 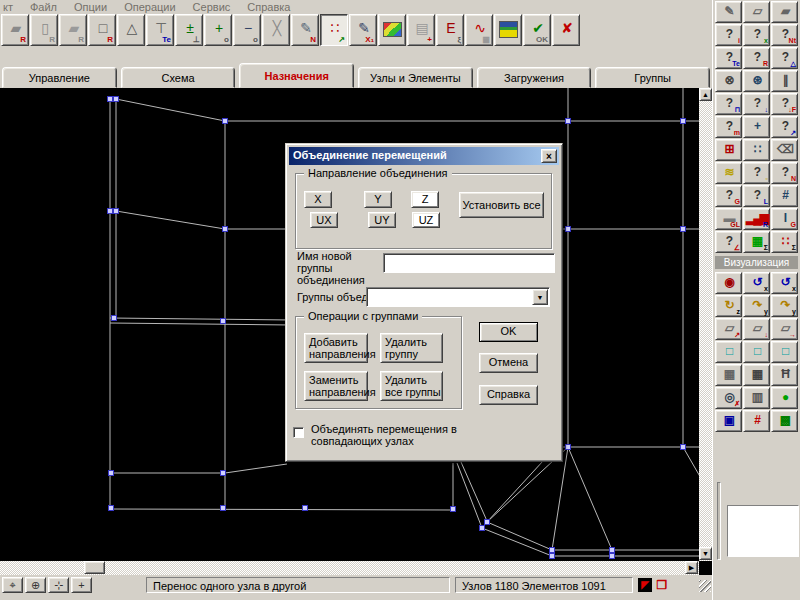 What do you see at coordinates (378, 200) in the screenshot?
I see `direction-y-button: Y` at bounding box center [378, 200].